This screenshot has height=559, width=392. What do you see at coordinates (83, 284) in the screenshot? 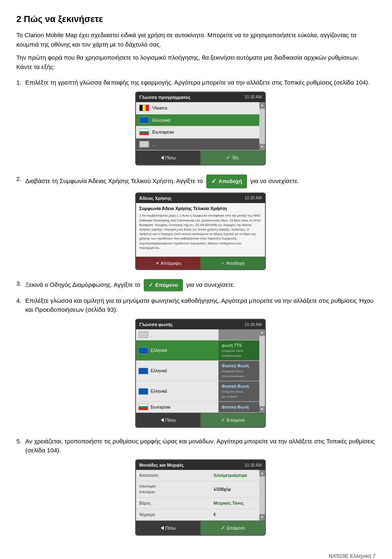
I see `step-3-before: Ξεκινά ο Οδηγός Διαμόρφωσης. Αγγίξτε το` at bounding box center [83, 284].